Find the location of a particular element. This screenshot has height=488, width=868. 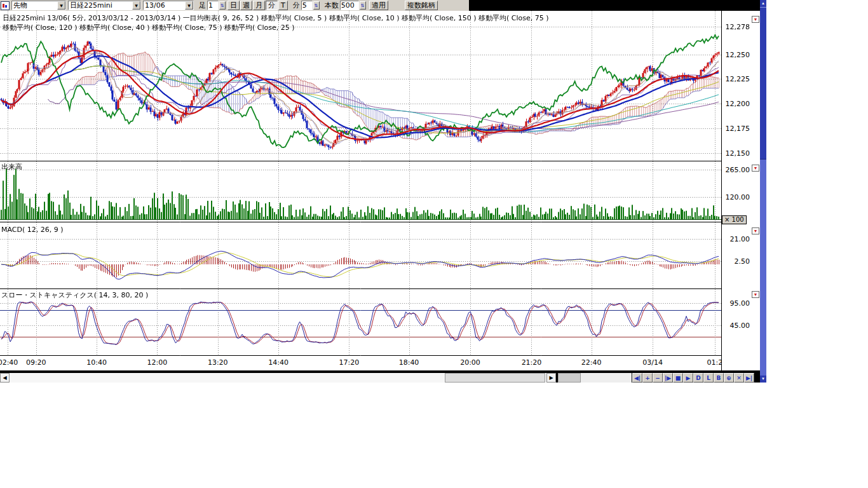

instrument-value: 日経225mini is located at coordinates (100, 5).